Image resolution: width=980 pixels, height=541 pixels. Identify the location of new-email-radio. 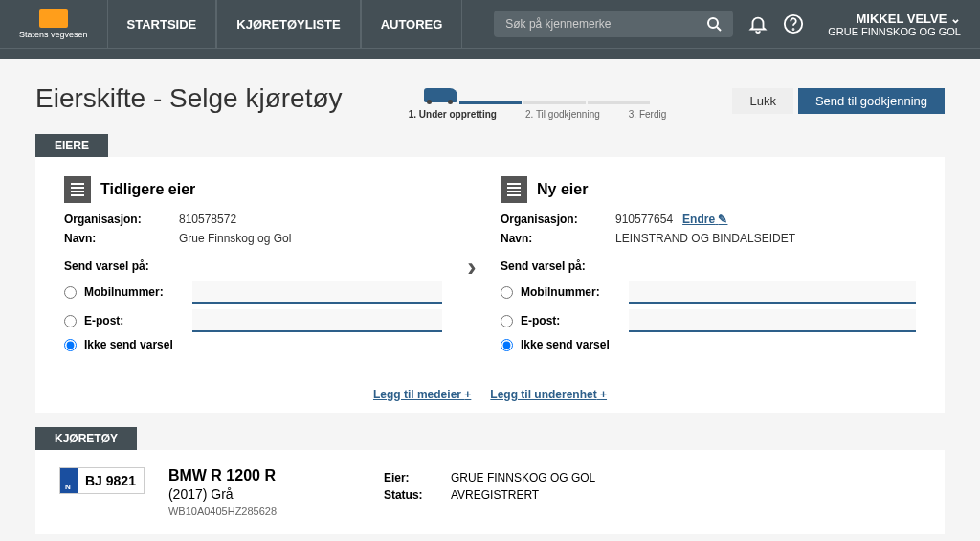
(507, 322).